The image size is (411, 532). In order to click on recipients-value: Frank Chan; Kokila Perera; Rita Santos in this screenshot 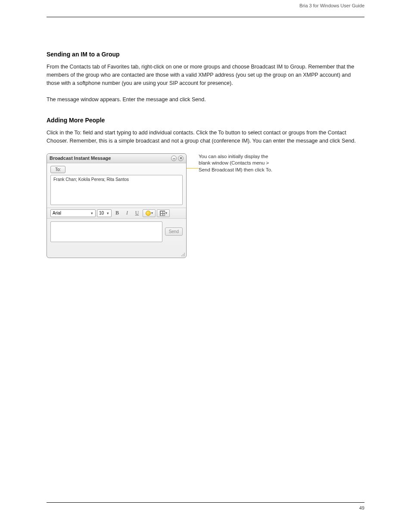, I will do `click(91, 179)`.